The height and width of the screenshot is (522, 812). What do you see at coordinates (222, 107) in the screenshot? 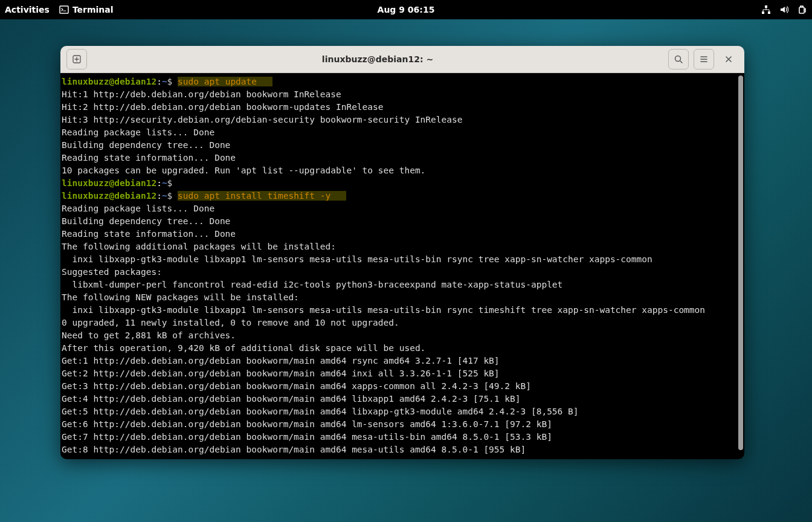
I see `output-line: Hit:2 http://deb.debian.org/debian bookw…` at bounding box center [222, 107].